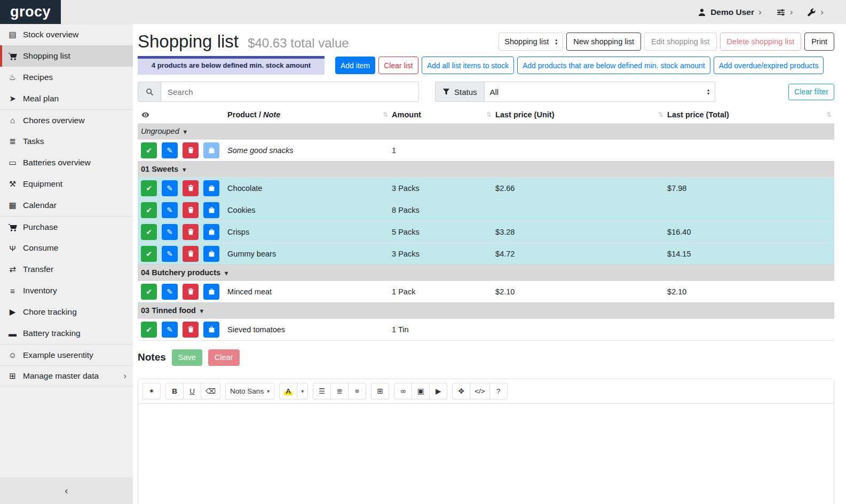  Describe the element at coordinates (531, 42) in the screenshot. I see `shopping-list-select: Shopping list ▴▾` at that location.